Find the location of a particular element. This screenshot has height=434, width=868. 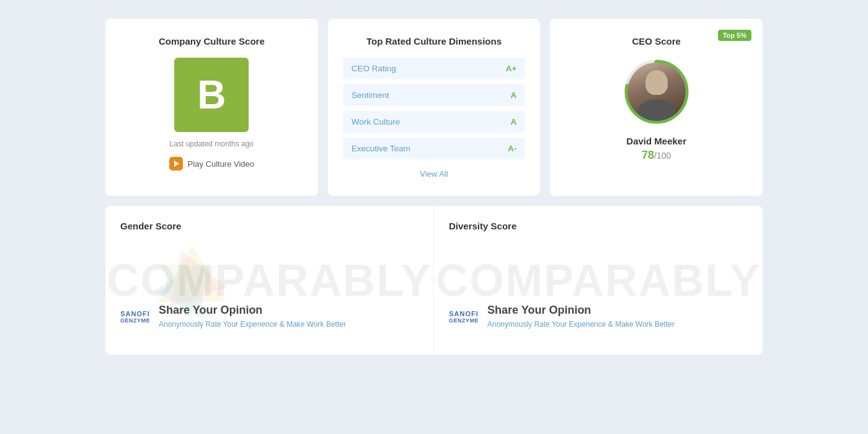

dimension-grade-execteam: A- is located at coordinates (512, 149).